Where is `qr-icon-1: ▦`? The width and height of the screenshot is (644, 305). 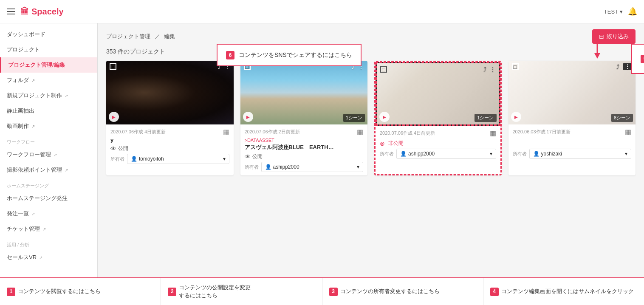
qr-icon-1: ▦ is located at coordinates (226, 132).